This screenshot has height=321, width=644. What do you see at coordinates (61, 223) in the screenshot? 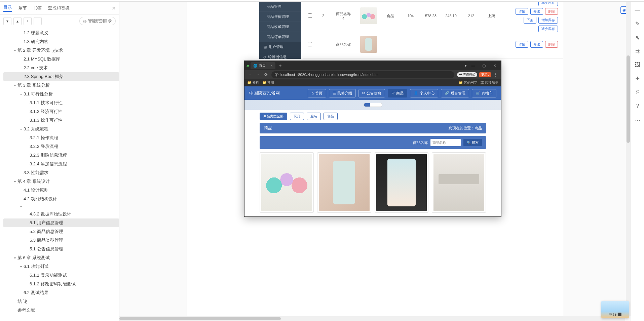
I see `outline-item: 5.1 用户信息管理` at bounding box center [61, 223].